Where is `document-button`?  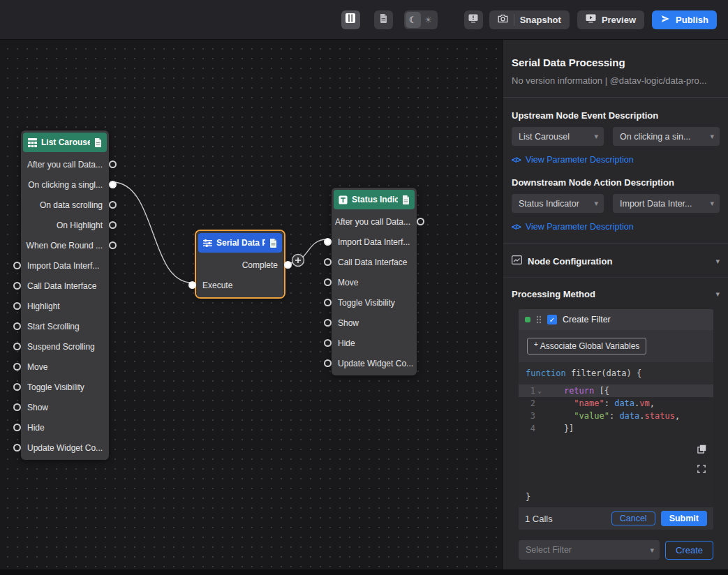 document-button is located at coordinates (384, 20).